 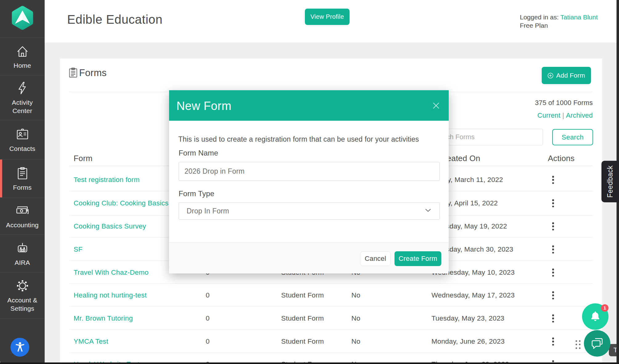 I want to click on form-name-link: Test registration form, so click(x=107, y=180).